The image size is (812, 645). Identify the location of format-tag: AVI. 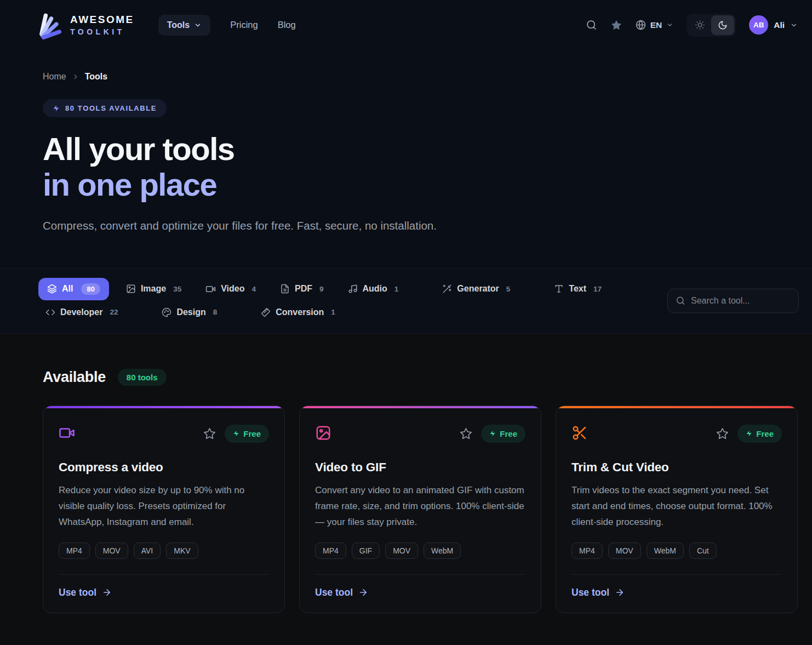
(147, 551).